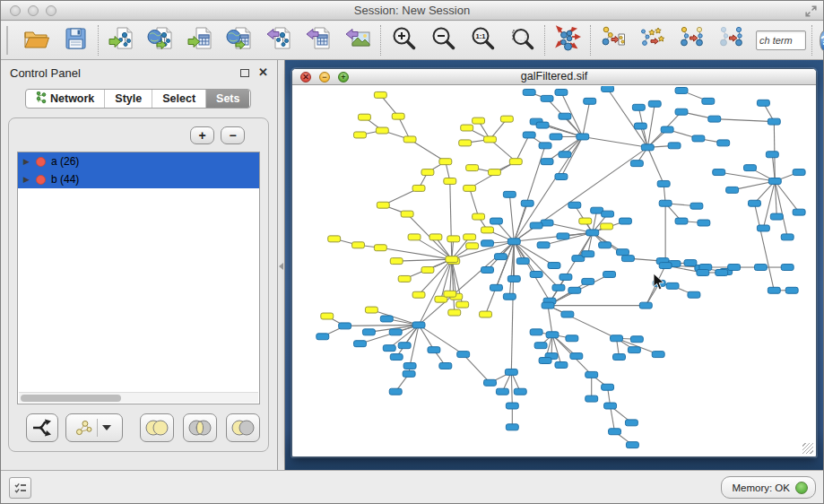  What do you see at coordinates (15, 11) in the screenshot?
I see `close-window-icon` at bounding box center [15, 11].